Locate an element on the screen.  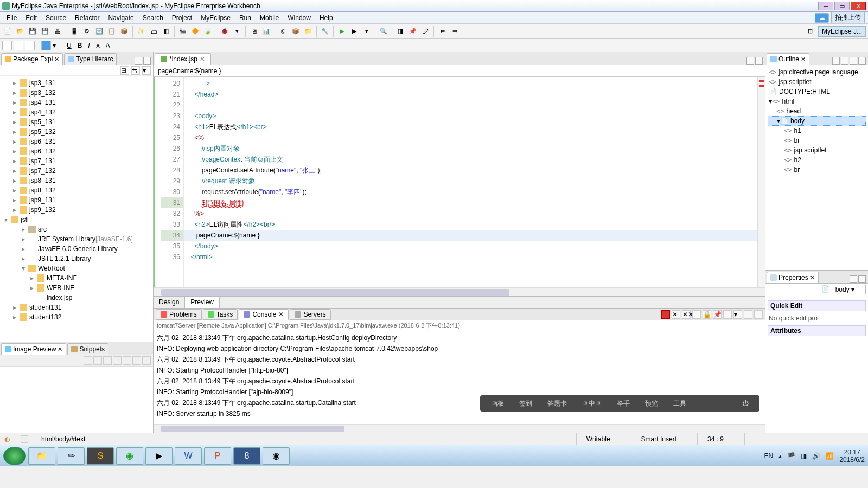
tab-outline: Outline ✕ is located at coordinates (788, 59).